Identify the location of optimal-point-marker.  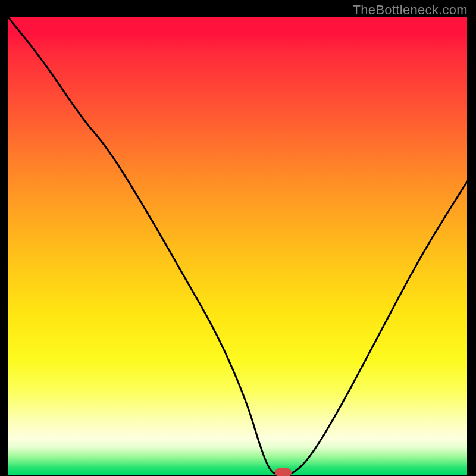
(283, 472).